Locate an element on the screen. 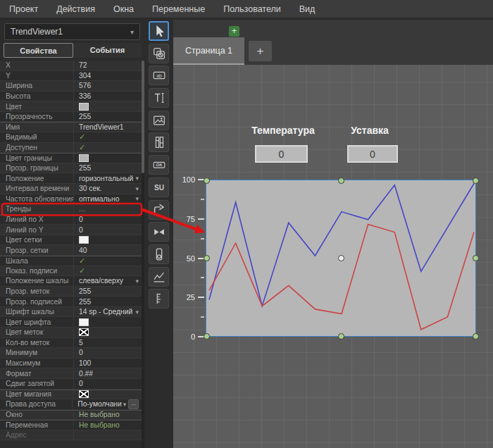 The image size is (493, 448). property-row: Видимый✓ is located at coordinates (70, 138).